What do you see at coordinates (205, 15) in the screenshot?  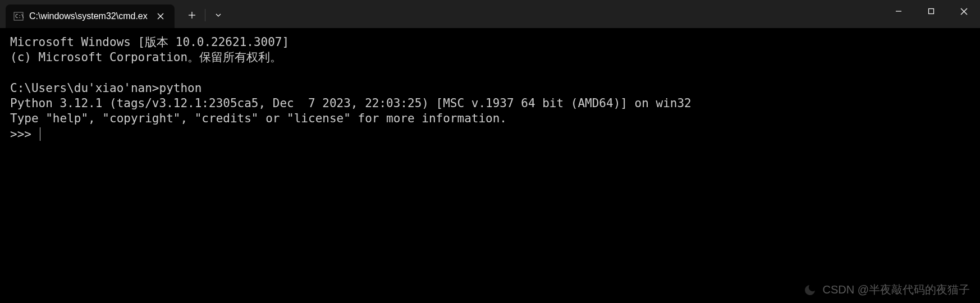 I see `titlebar-divider` at bounding box center [205, 15].